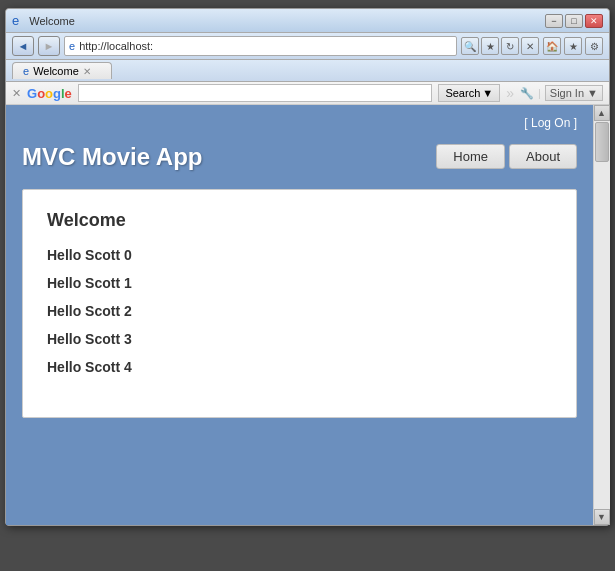  What do you see at coordinates (573, 46) in the screenshot?
I see `toolbar-icons: 🏠 ★ ⚙` at bounding box center [573, 46].